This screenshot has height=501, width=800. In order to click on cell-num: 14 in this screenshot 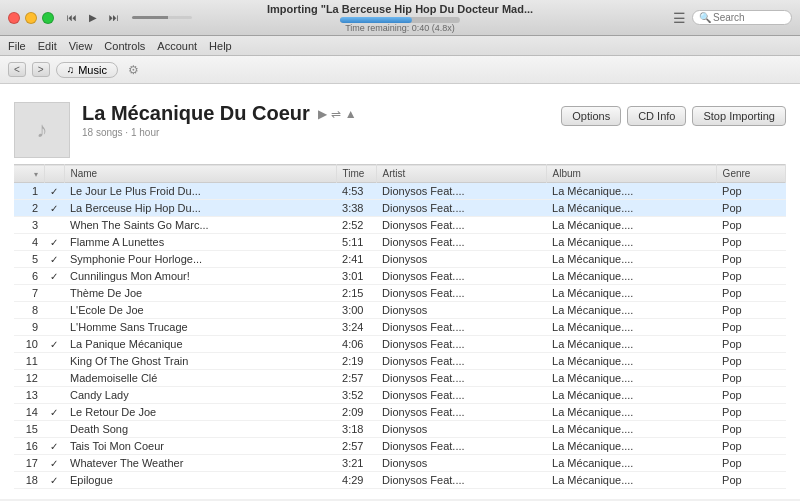, I will do `click(29, 412)`.